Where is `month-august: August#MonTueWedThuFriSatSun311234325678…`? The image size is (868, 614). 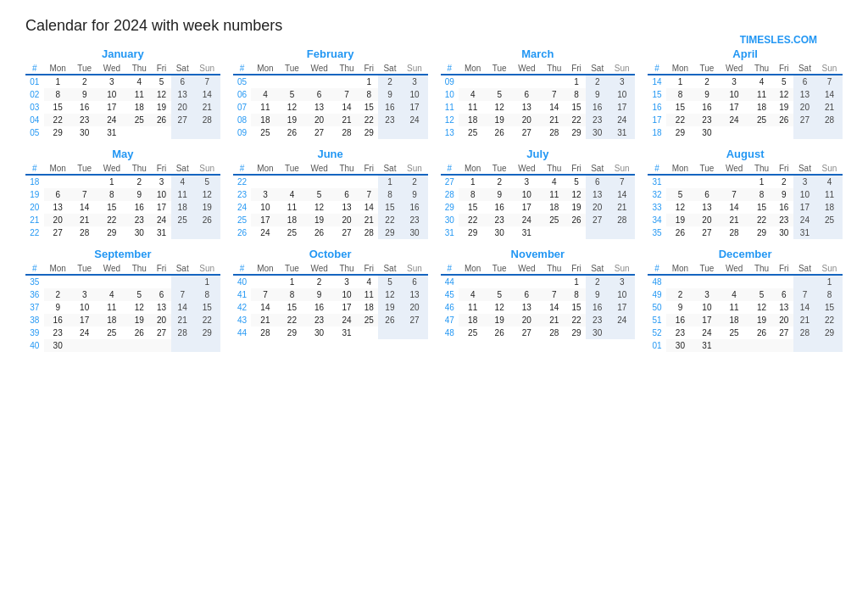 month-august: August#MonTueWedThuFriSatSun311234325678… is located at coordinates (745, 193).